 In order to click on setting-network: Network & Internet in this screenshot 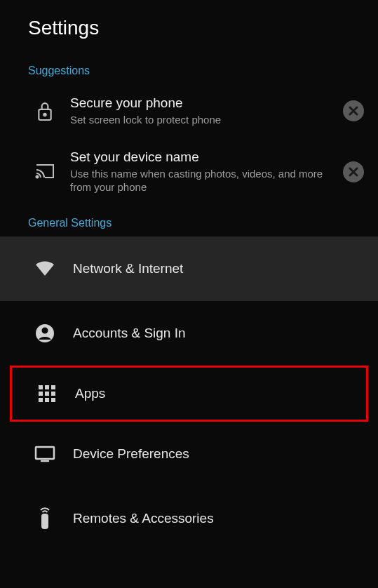, I will do `click(189, 269)`.